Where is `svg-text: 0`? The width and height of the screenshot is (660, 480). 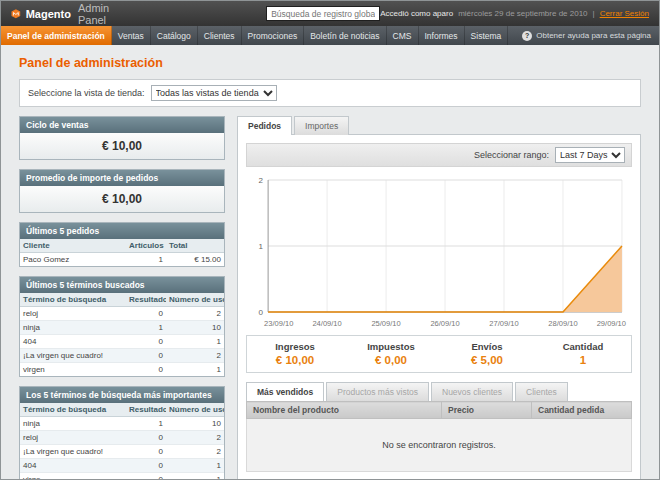 svg-text: 0 is located at coordinates (262, 312).